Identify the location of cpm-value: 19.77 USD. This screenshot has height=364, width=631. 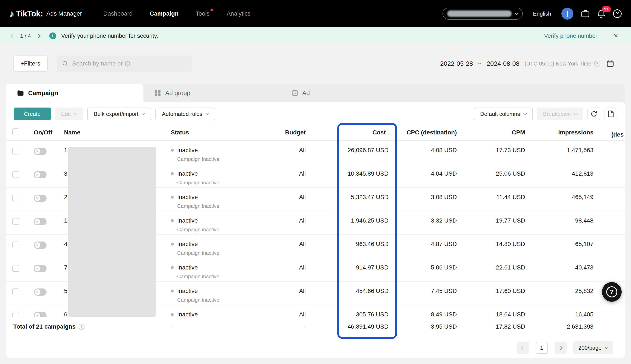
(493, 223).